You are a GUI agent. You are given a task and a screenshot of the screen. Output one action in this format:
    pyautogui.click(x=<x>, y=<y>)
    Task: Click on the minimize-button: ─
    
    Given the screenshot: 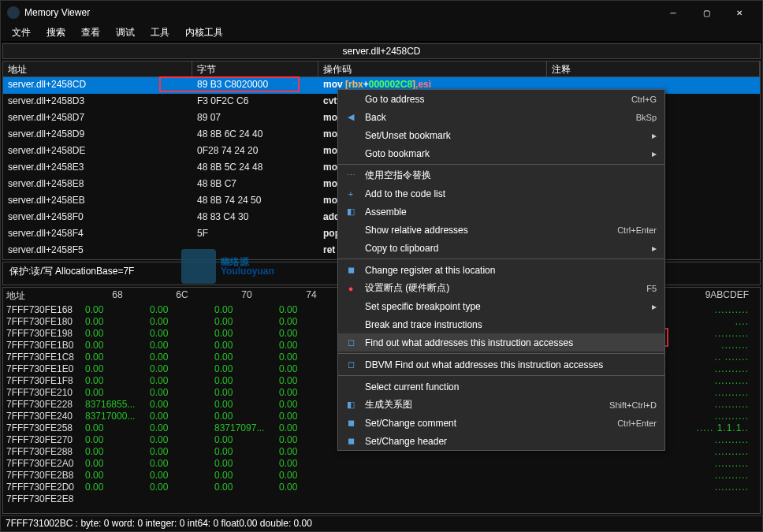 What is the action you would take?
    pyautogui.click(x=673, y=13)
    